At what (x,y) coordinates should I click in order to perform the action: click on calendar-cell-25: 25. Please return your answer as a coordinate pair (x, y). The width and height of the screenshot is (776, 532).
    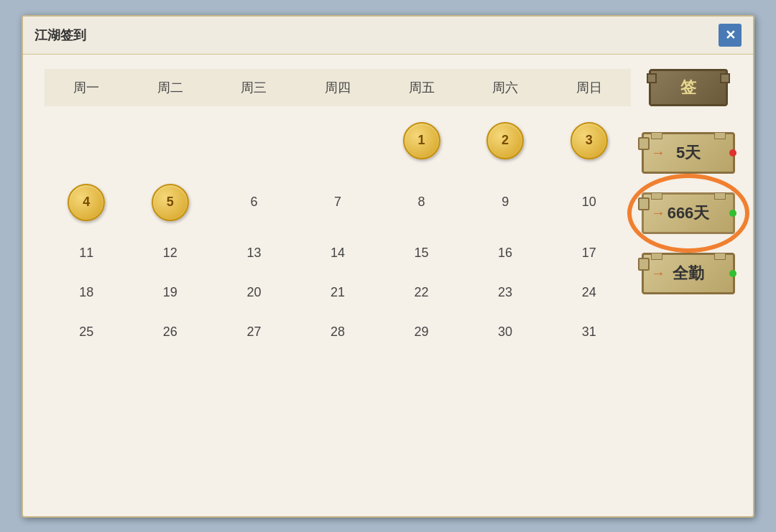
    Looking at the image, I should click on (86, 332).